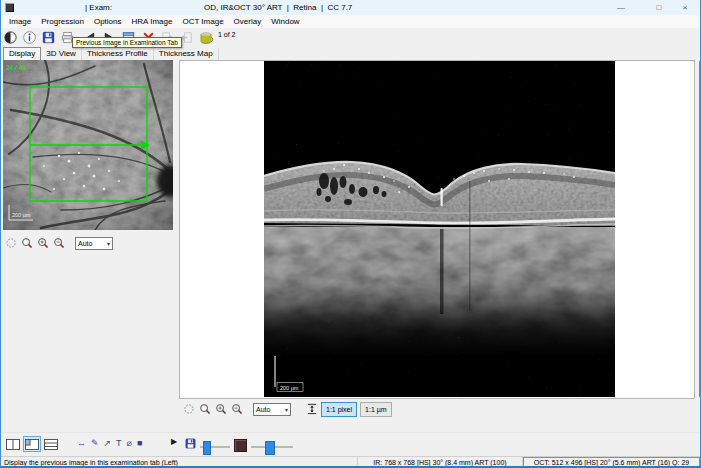 The image size is (701, 468). Describe the element at coordinates (140, 443) in the screenshot. I see `rectangle-tool-icon: ■` at that location.